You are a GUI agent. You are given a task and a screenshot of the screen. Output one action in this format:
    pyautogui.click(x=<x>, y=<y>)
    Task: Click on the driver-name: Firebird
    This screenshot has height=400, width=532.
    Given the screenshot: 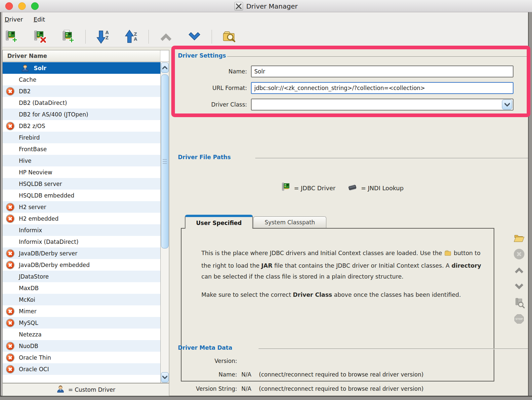 What is the action you would take?
    pyautogui.click(x=29, y=138)
    